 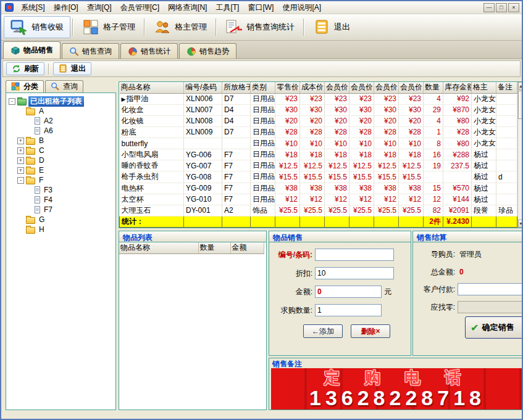 I want to click on stats-cell, so click(x=288, y=221).